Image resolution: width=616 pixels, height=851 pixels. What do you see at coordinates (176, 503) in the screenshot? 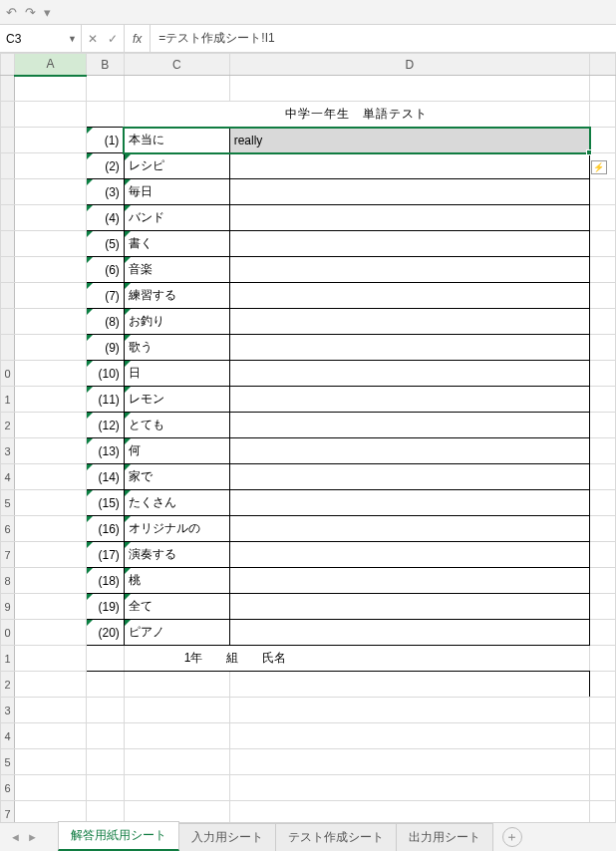
I see `cell-word: たくさん` at bounding box center [176, 503].